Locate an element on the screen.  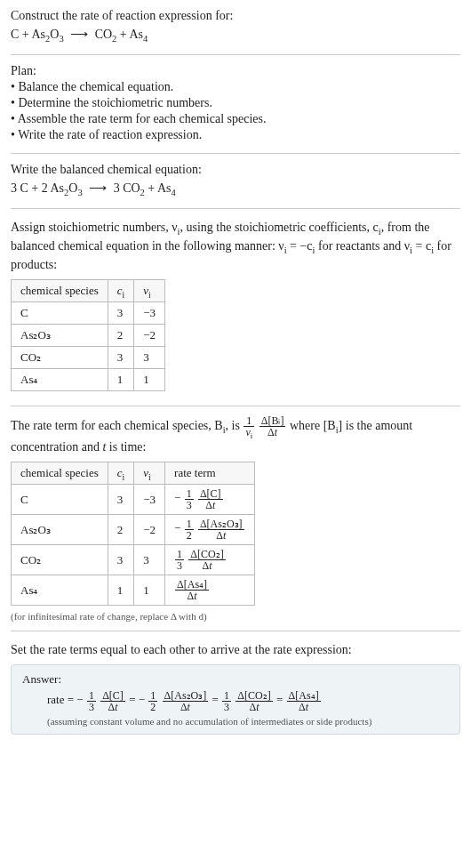
intro-section: Construct the rate of reaction expressio… is located at coordinates (236, 32).